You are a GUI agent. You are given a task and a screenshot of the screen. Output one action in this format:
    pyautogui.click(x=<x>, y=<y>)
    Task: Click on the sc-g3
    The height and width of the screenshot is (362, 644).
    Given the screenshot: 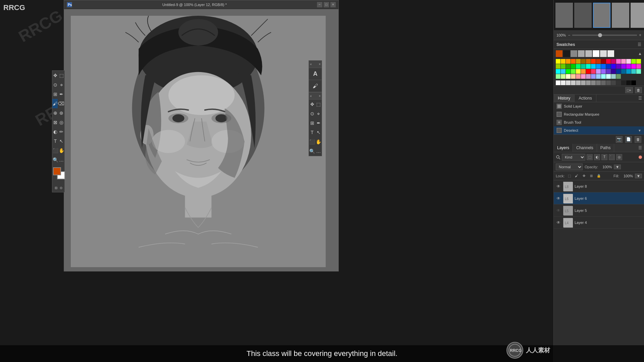 What is the action you would take?
    pyautogui.click(x=568, y=83)
    